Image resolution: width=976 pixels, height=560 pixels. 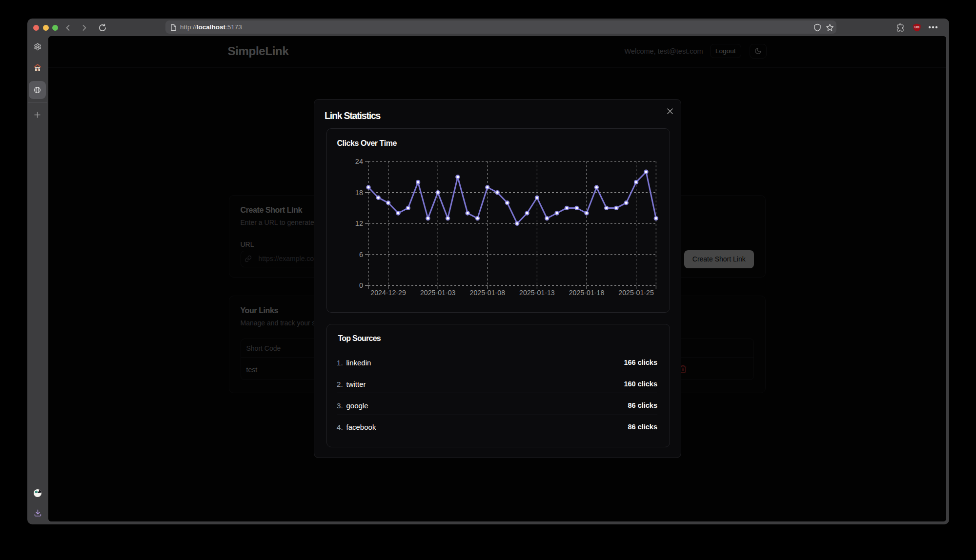 What do you see at coordinates (488, 293) in the screenshot?
I see `svg-text: 2025-01-08` at bounding box center [488, 293].